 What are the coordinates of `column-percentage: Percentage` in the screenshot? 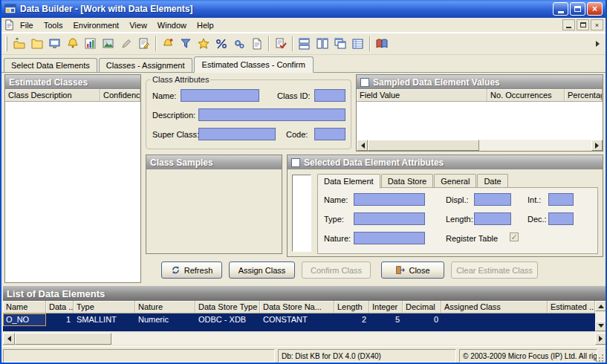 It's located at (584, 95).